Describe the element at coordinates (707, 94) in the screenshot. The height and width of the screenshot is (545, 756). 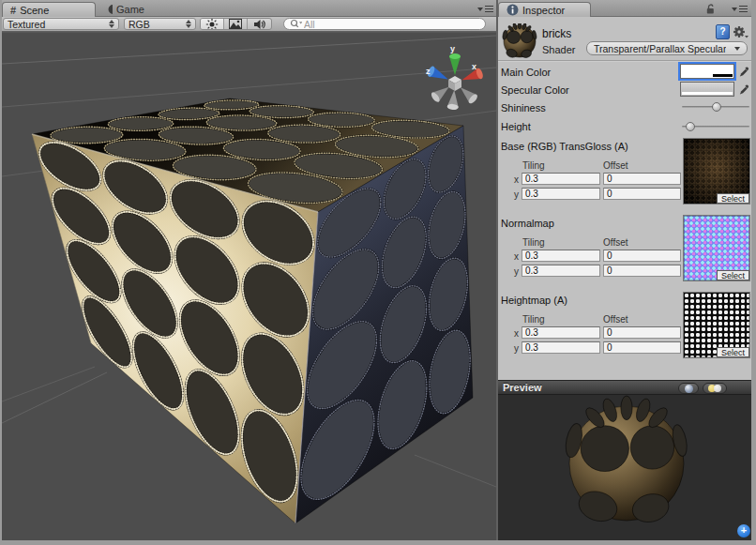
I see `alpha-bar` at that location.